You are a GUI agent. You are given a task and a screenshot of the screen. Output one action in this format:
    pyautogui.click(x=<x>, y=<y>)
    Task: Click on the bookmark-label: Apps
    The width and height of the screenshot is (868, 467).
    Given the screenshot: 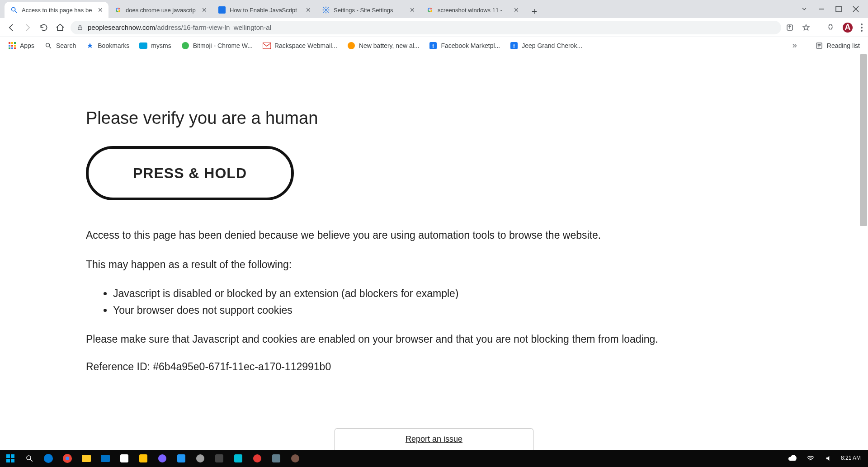 What is the action you would take?
    pyautogui.click(x=27, y=46)
    